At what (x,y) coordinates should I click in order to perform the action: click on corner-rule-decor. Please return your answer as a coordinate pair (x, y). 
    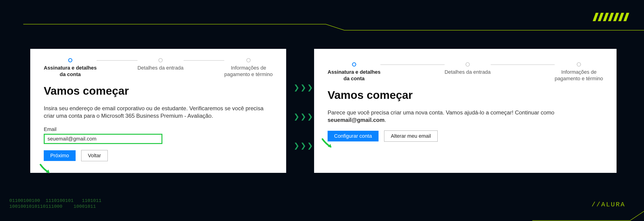
    Looking at the image, I should click on (588, 214).